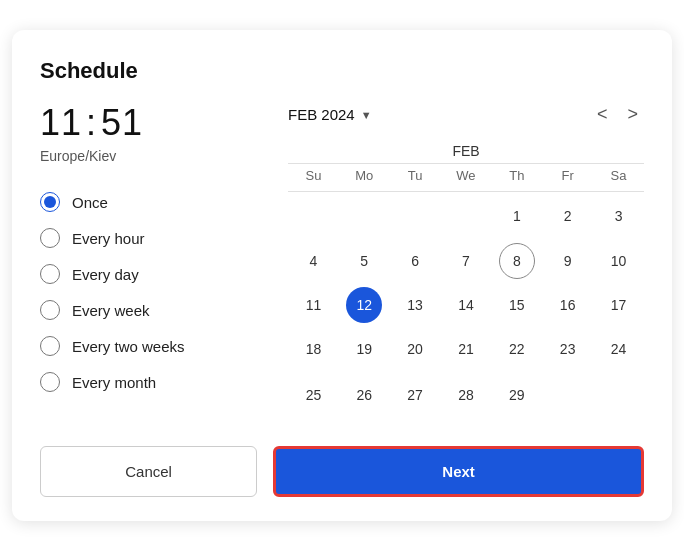  What do you see at coordinates (466, 178) in the screenshot?
I see `weekday-header-we: We` at bounding box center [466, 178].